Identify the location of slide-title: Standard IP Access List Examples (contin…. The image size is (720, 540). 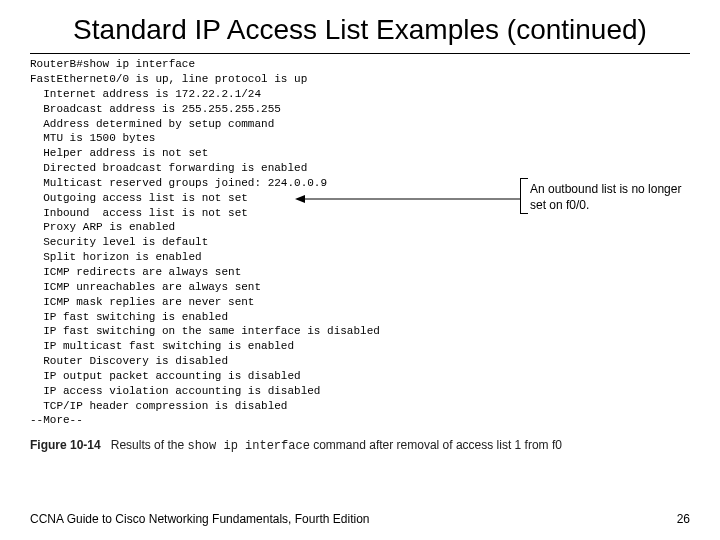
(360, 24).